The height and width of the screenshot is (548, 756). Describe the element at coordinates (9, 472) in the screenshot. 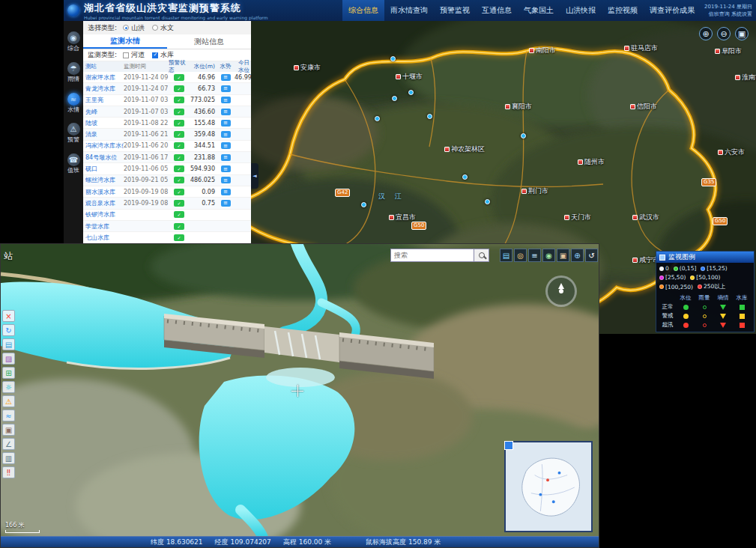

I see `alert-tool: ‼` at that location.